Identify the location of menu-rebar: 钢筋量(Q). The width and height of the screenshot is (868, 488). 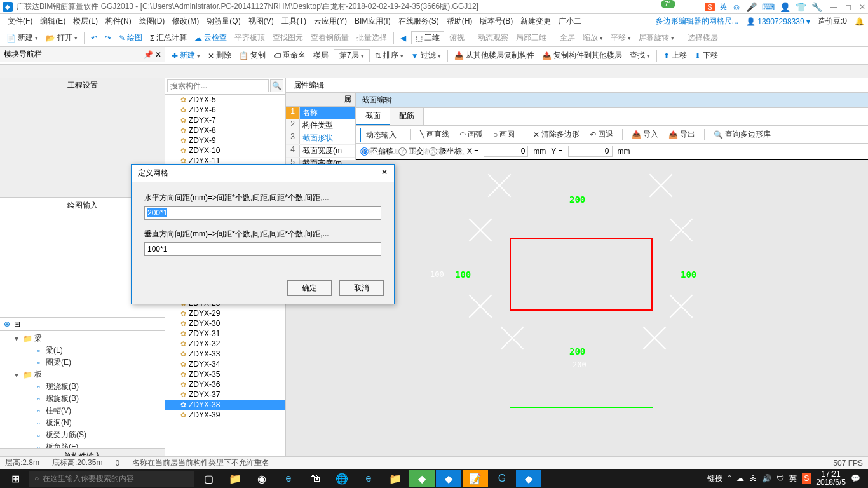
(224, 22).